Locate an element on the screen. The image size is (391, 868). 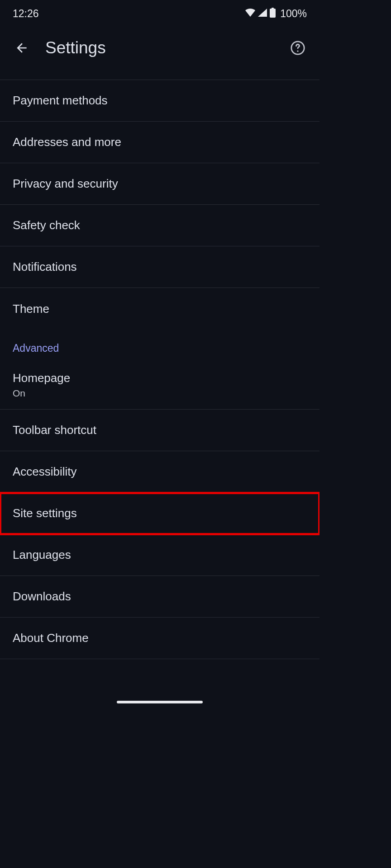
settings-label: Notifications is located at coordinates (160, 267).